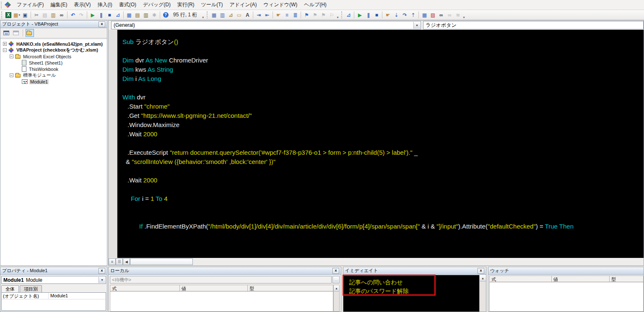 The width and height of the screenshot is (644, 312). What do you see at coordinates (138, 15) in the screenshot?
I see `properties-window-icon: ▤` at bounding box center [138, 15].